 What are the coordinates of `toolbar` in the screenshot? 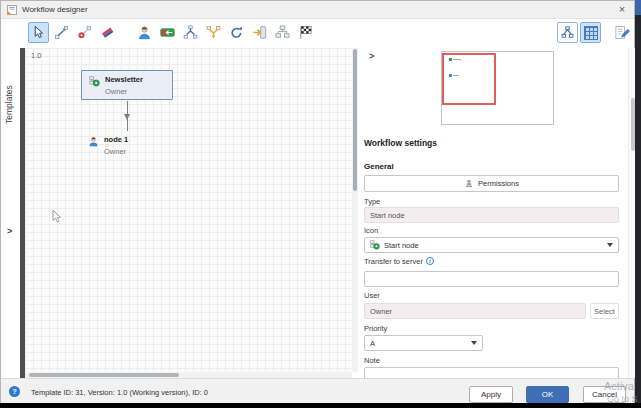 It's located at (318, 34).